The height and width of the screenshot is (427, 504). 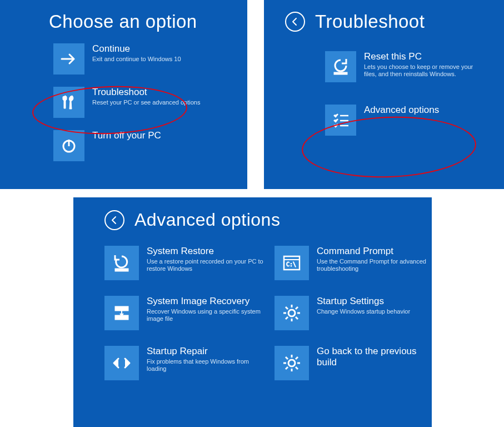 What do you see at coordinates (291, 265) in the screenshot?
I see `svg-text: C:\` at bounding box center [291, 265].